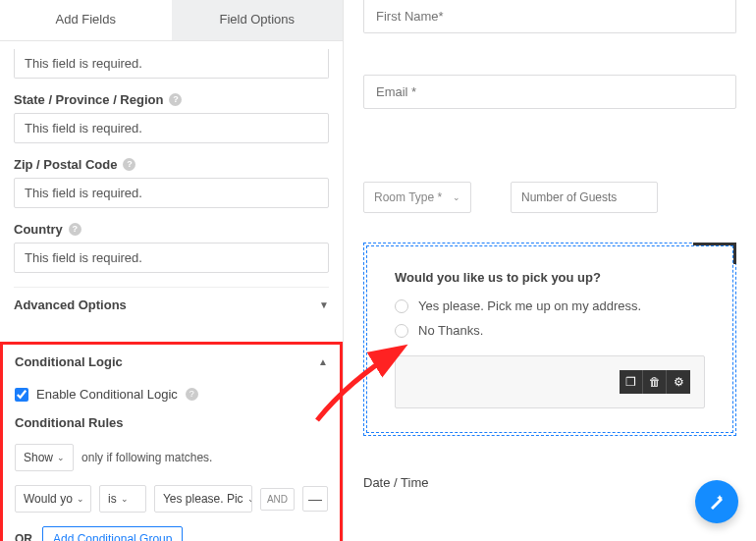 The image size is (756, 541). I want to click on label-state: State / Province / Region ?, so click(171, 100).